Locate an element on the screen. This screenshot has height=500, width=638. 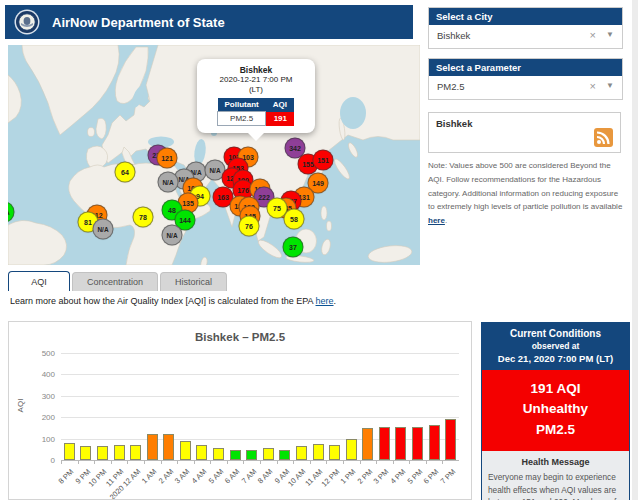
select-city-header: Select a City is located at coordinates (526, 16).